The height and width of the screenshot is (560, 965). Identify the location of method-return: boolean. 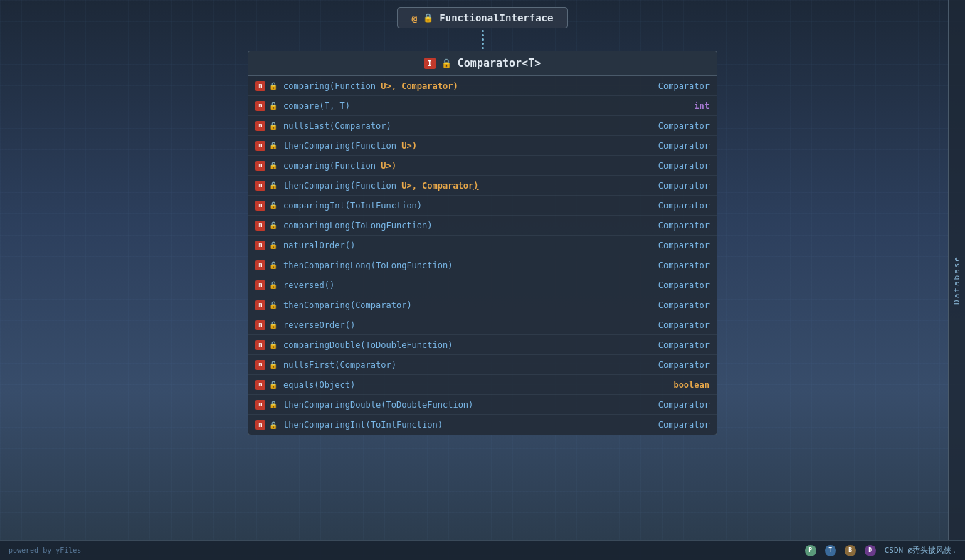
(667, 385).